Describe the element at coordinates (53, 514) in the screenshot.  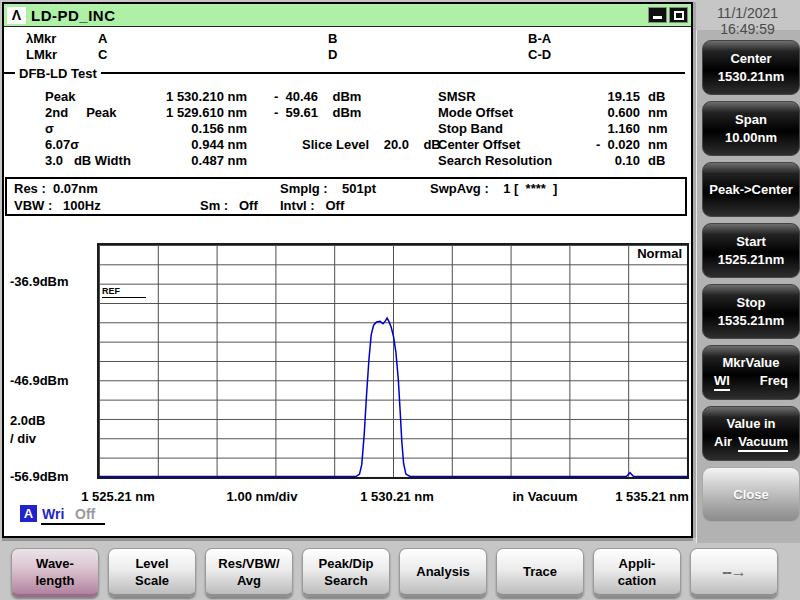
I see `trace-write-label: Wri` at that location.